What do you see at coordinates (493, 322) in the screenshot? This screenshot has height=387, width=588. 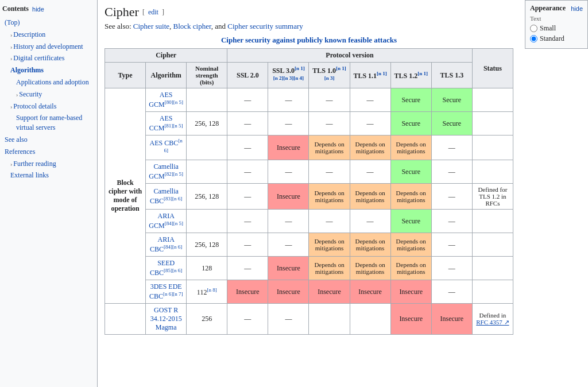 I see `rfc-link: RFC 4357 ↗` at bounding box center [493, 322].